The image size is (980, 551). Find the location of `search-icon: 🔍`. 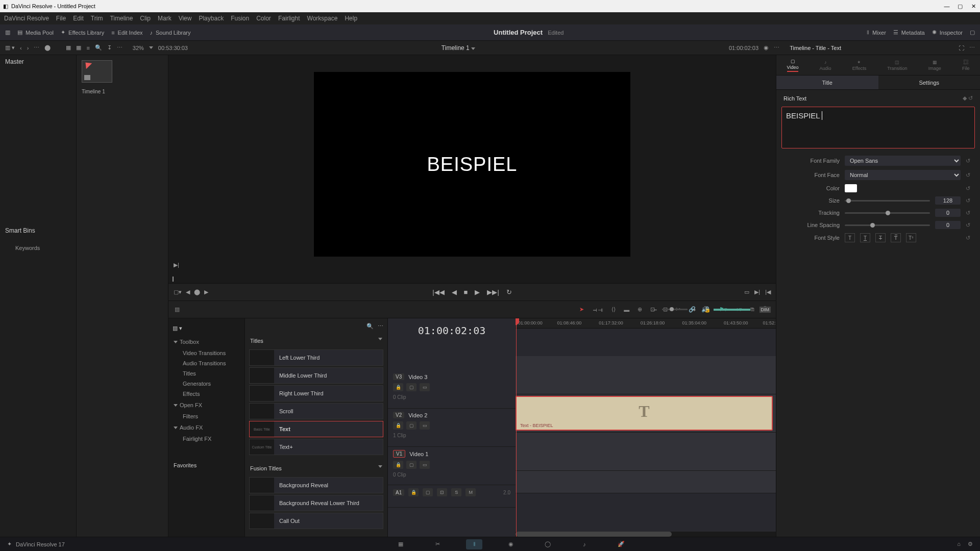

search-icon: 🔍 is located at coordinates (99, 48).